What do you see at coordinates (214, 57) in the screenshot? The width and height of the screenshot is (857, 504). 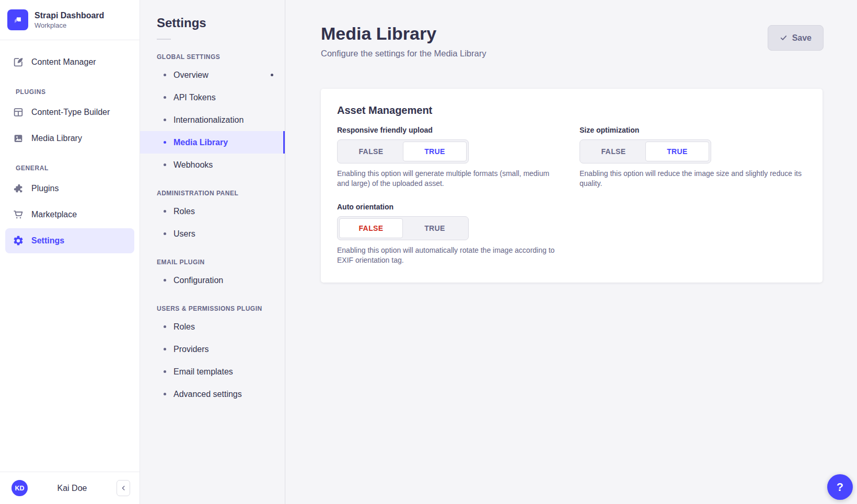 I see `subnav-section-global-settings: GLOBAL SETTINGS` at bounding box center [214, 57].